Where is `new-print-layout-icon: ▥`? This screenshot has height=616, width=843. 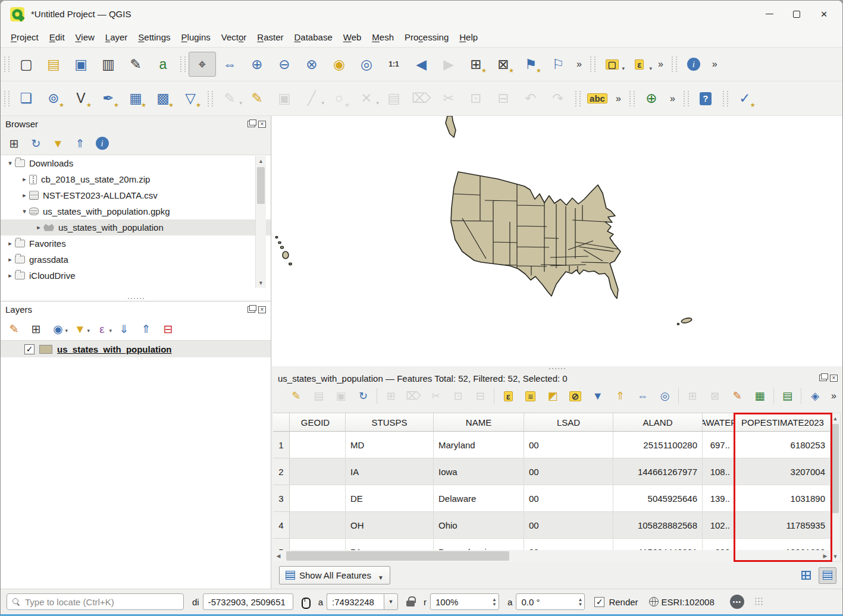 new-print-layout-icon: ▥ is located at coordinates (108, 64).